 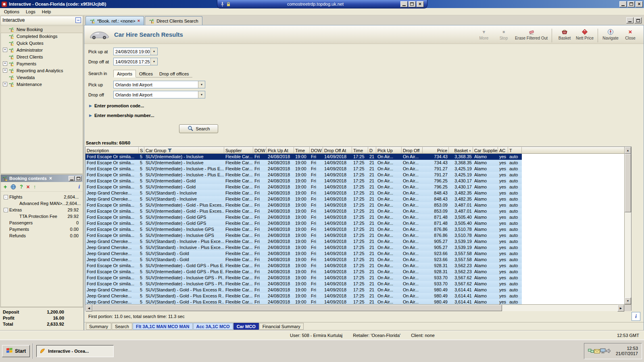 I want to click on column-header-pick-up-11: Pick Up, so click(x=389, y=150).